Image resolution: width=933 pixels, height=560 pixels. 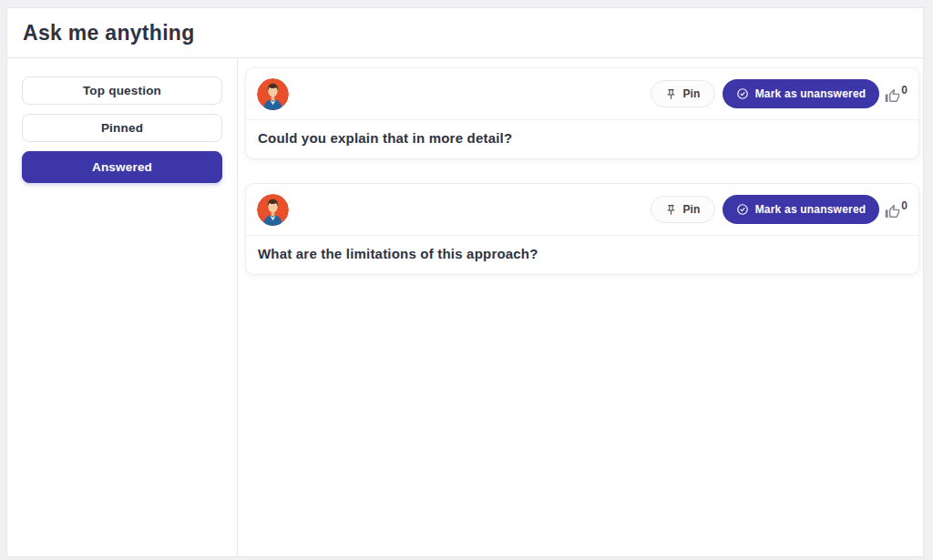 I want to click on sidebar-item-pinned: Pinned, so click(x=122, y=127).